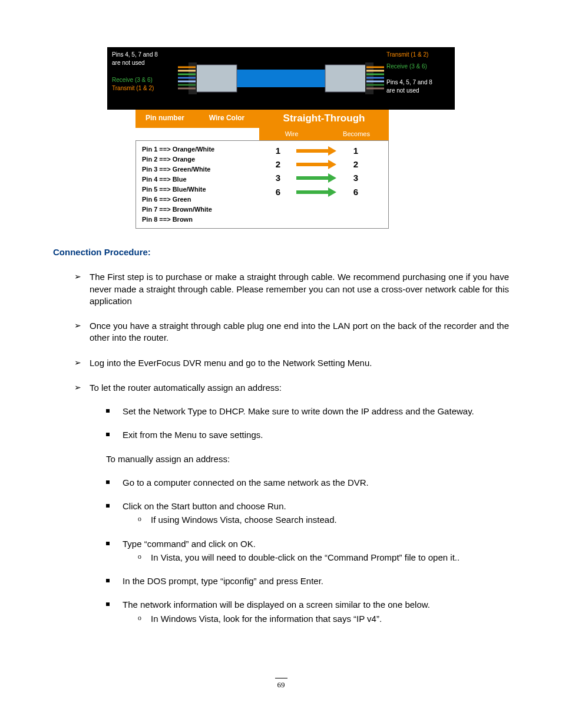 The width and height of the screenshot is (562, 728). Describe the element at coordinates (419, 78) in the screenshot. I see `right-label-block: Transmit (1 & 2) Receive (3 & 6) Pins 4,…` at that location.